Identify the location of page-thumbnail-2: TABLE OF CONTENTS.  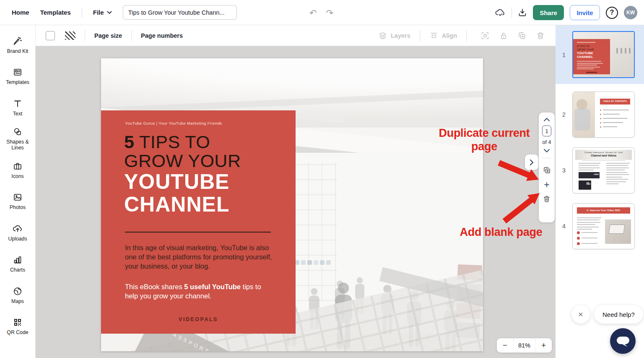
(604, 115).